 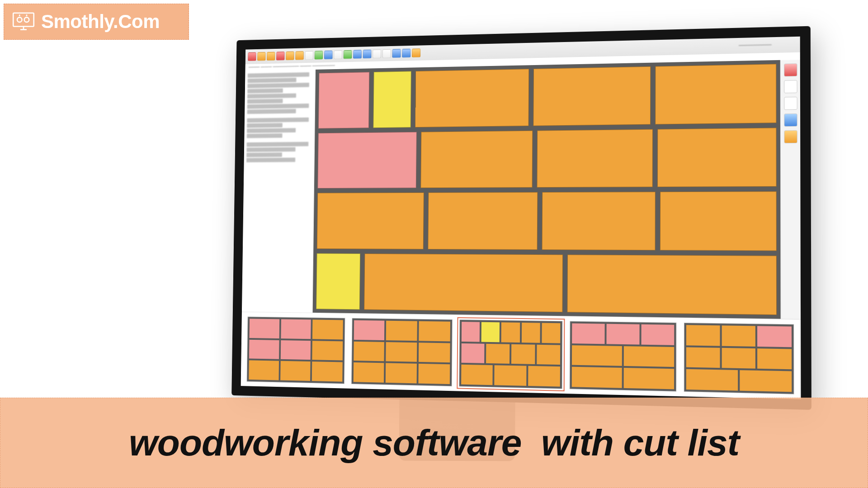 I want to click on monitor-gears-icon, so click(x=24, y=22).